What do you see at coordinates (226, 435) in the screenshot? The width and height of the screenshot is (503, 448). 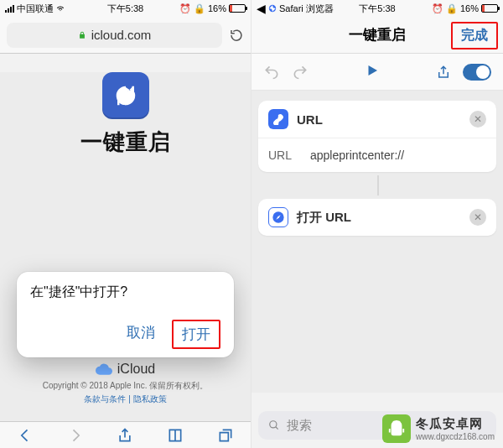 I see `tabs-icon` at bounding box center [226, 435].